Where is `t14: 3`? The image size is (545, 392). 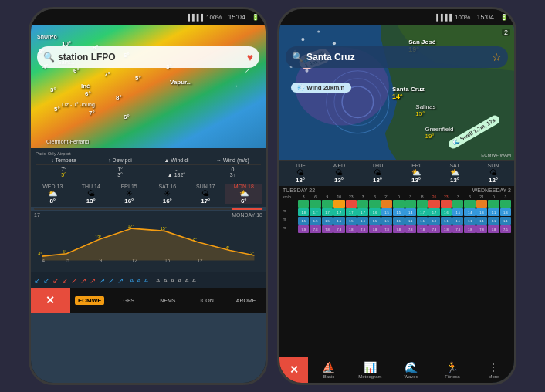
t14: 3 is located at coordinates (458, 197).